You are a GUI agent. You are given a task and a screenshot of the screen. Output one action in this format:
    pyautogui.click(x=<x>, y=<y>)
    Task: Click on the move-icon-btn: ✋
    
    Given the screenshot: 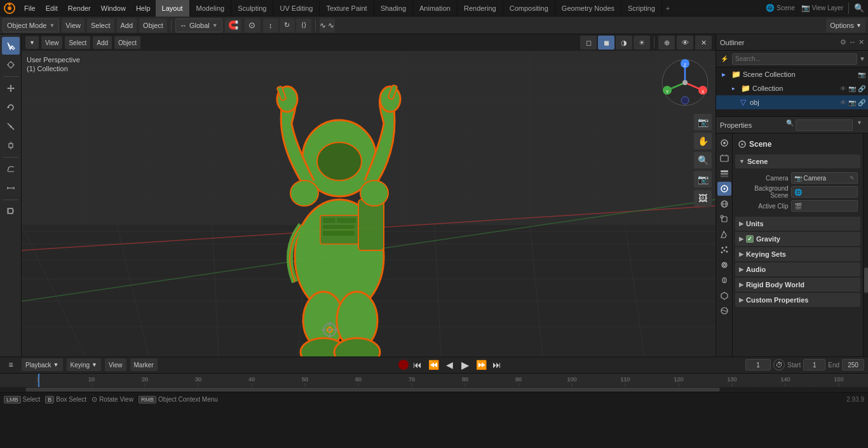 What is the action you would take?
    pyautogui.click(x=703, y=141)
    